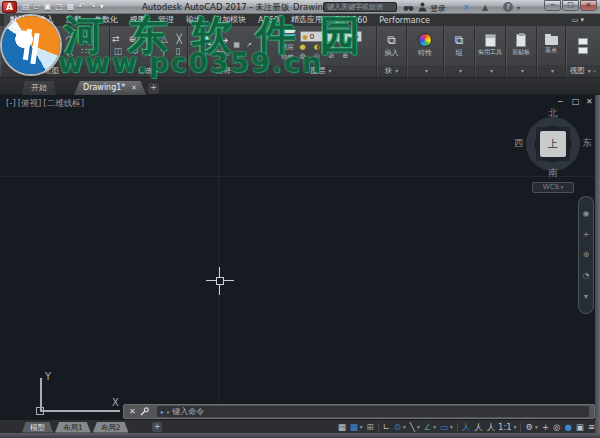 The width and height of the screenshot is (600, 438). What do you see at coordinates (522, 52) in the screenshot?
I see `clipboard-panel: 剪贴板` at bounding box center [522, 52].